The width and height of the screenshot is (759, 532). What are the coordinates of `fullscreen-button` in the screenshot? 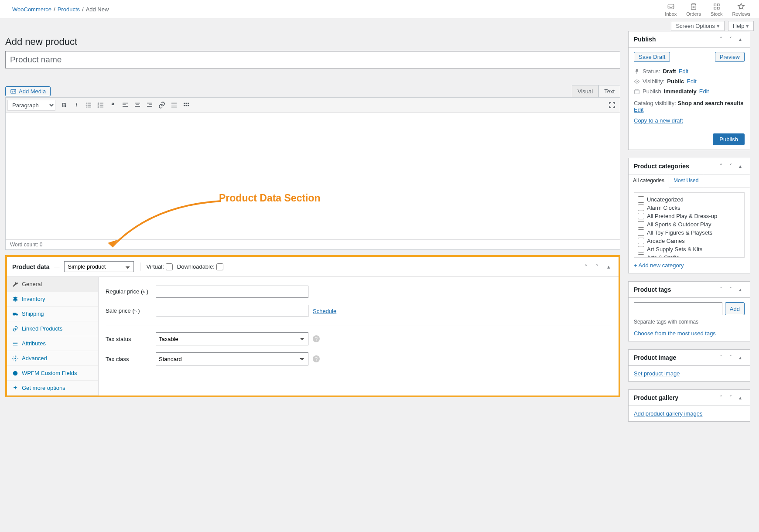 It's located at (612, 105).